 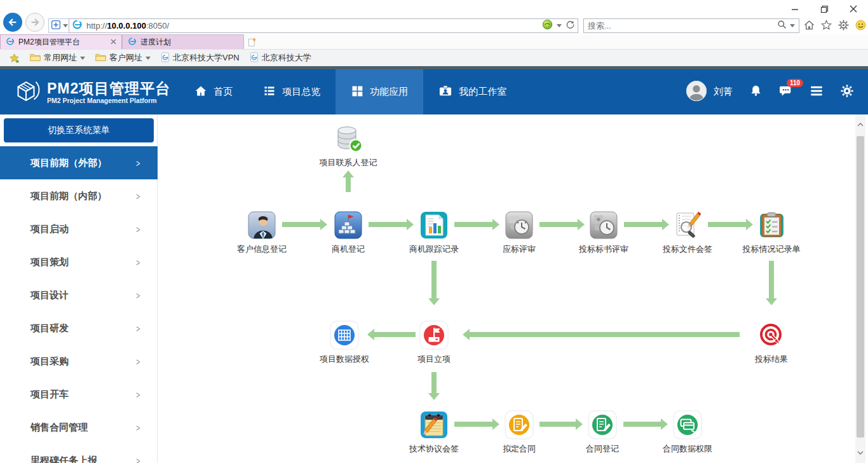 I want to click on notifications-button, so click(x=756, y=92).